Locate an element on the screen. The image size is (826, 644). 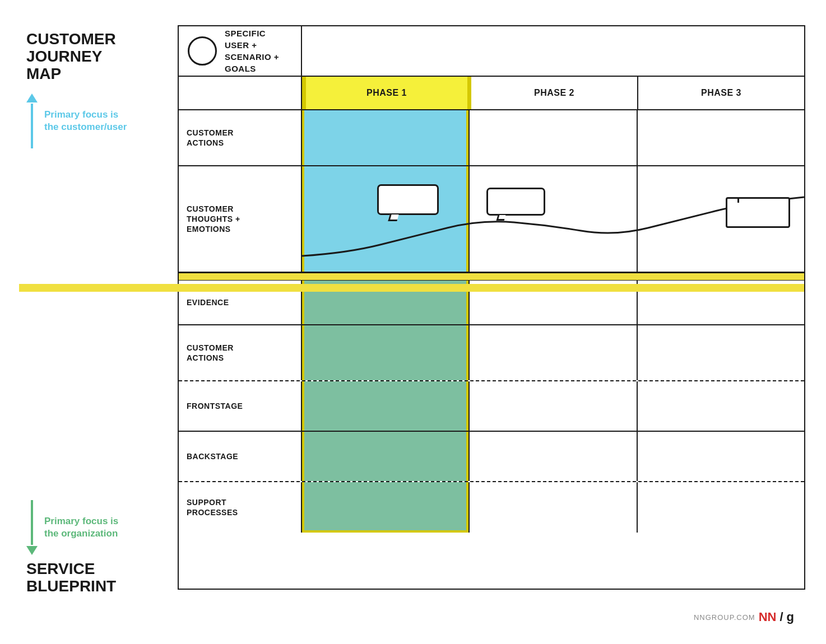
customer-actions-phase2 is located at coordinates (554, 138).